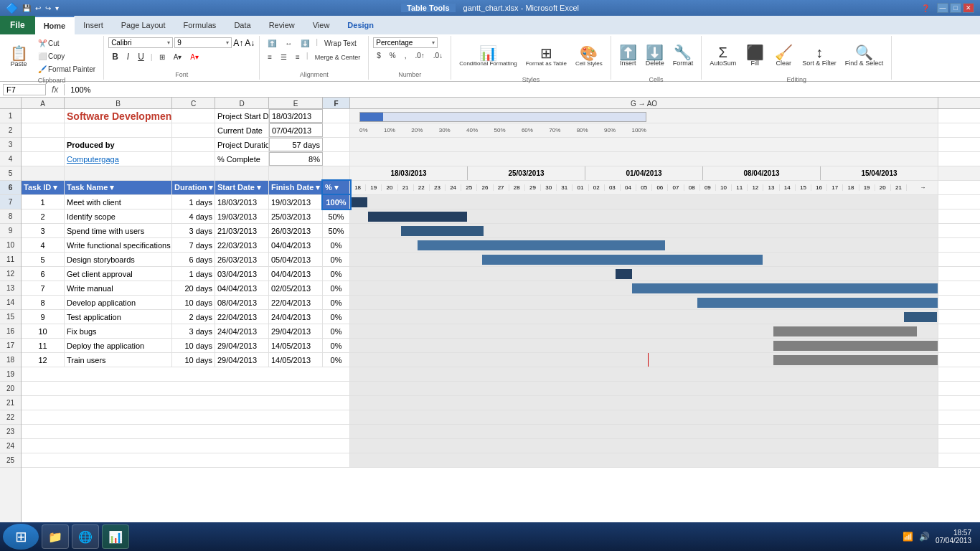 This screenshot has height=551, width=980. Describe the element at coordinates (336, 288) in the screenshot. I see `cell-F13: 0%` at that location.